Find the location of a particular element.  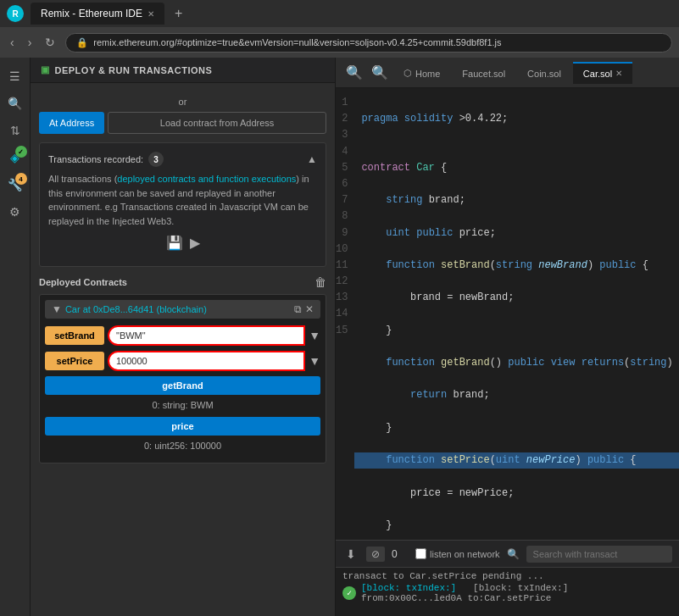

reload-button: ↻ is located at coordinates (50, 42).